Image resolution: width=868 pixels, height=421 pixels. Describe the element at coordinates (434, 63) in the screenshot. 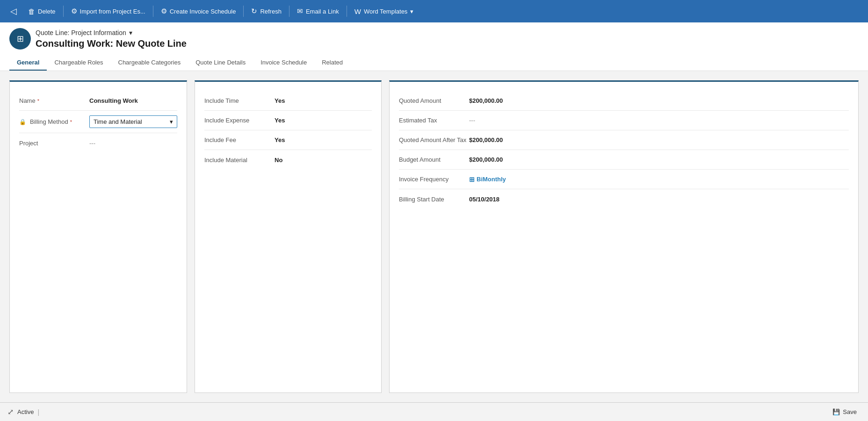

I see `tab-bar: General Chargeable Roles Chargeable Cate…` at that location.